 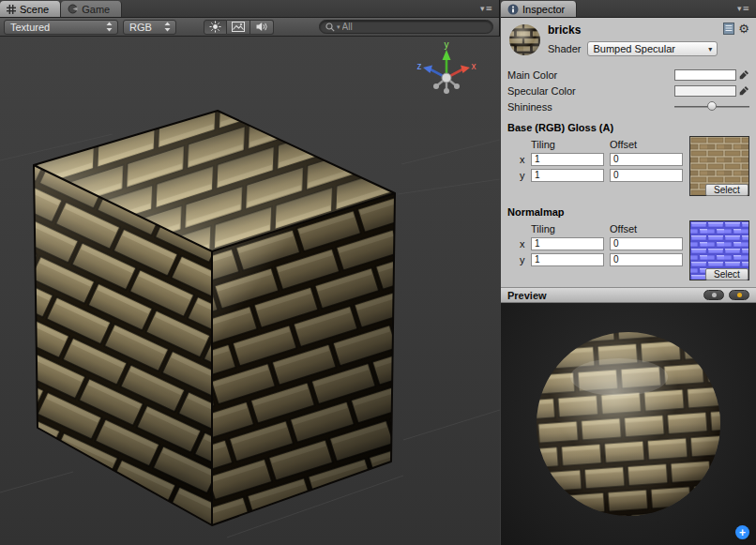 I want to click on search-icon, so click(x=330, y=27).